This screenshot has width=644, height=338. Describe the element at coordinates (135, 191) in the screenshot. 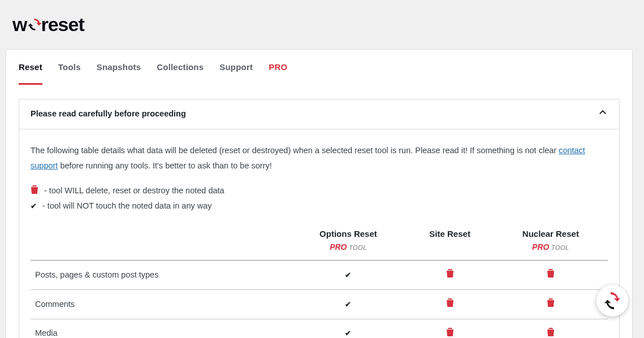

I see `legend-delete-text: - tool WILL delete, reset or destroy the…` at that location.